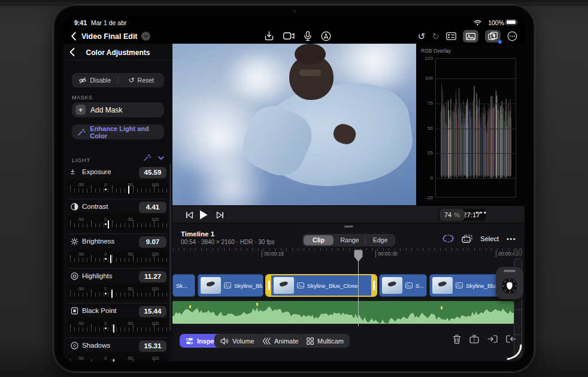 The width and height of the screenshot is (588, 377). What do you see at coordinates (481, 213) in the screenshot?
I see `viewer-more-icon: •••` at bounding box center [481, 213].